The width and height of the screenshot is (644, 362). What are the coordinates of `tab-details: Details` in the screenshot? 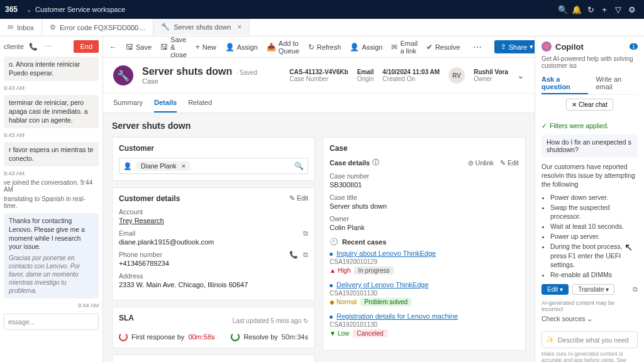 It's located at (165, 103).